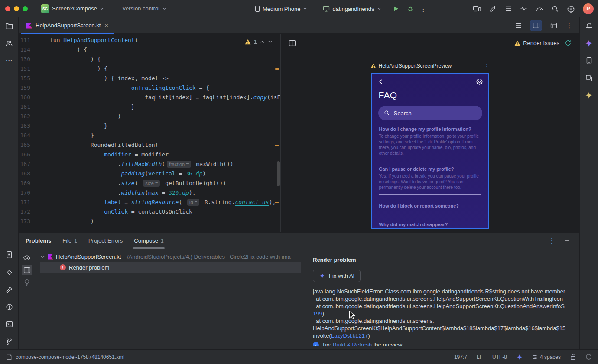 Image resolution: width=598 pixels, height=364 pixels. I want to click on inspection-widget: 1, so click(259, 42).